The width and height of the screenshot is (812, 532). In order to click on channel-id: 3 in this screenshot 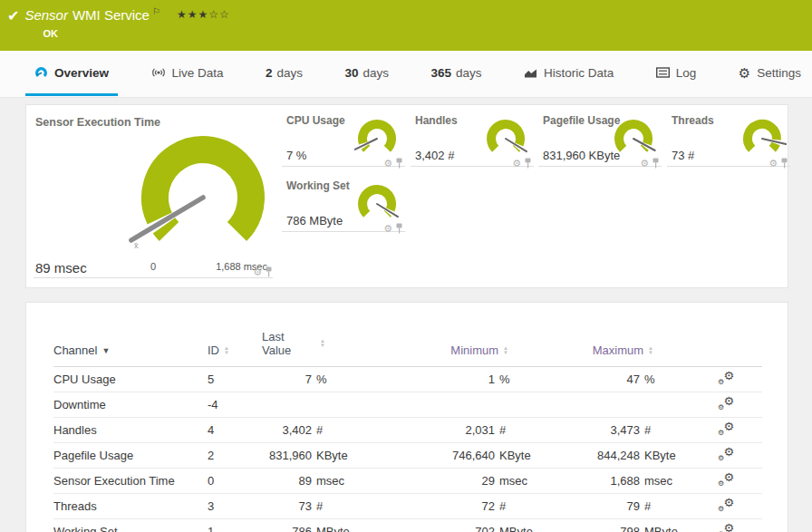, I will do `click(235, 507)`.